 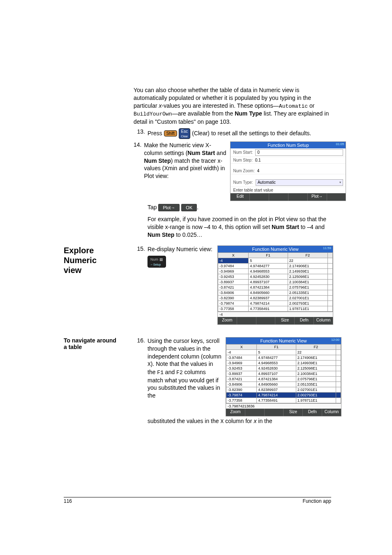 What do you see at coordinates (317, 197) in the screenshot?
I see `softkey-plot: Plot→` at bounding box center [317, 197].